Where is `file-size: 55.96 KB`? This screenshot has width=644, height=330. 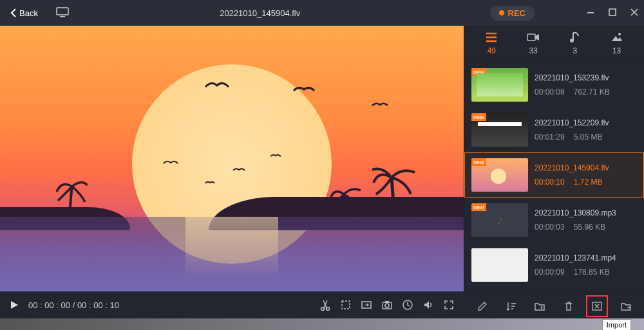 file-size: 55.96 KB is located at coordinates (590, 227).